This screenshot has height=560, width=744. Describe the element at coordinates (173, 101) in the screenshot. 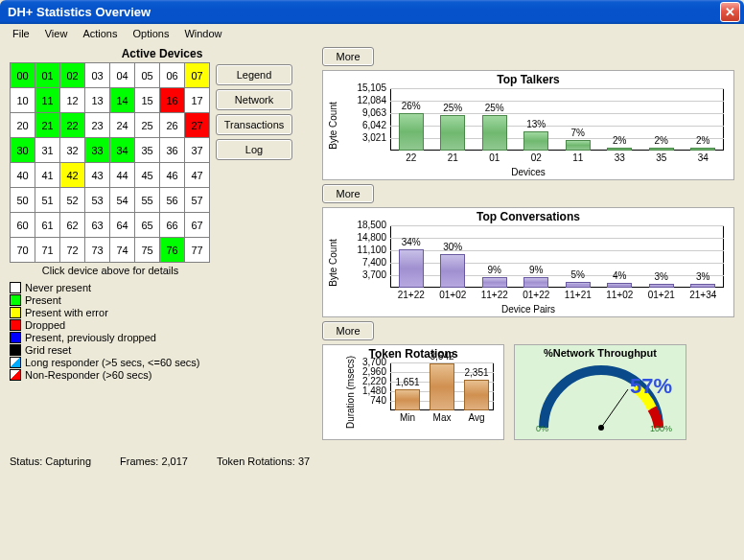

I see `device-cell: 16` at that location.